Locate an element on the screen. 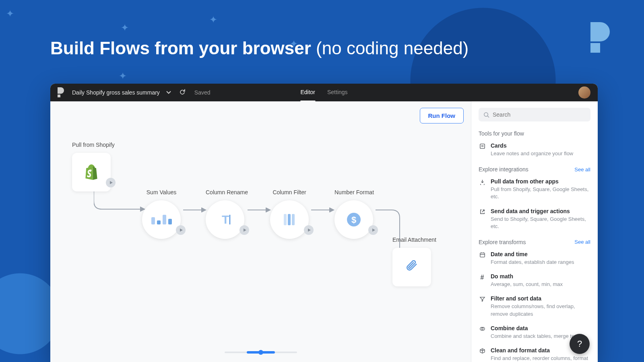 The height and width of the screenshot is (362, 644). bars-icon is located at coordinates (162, 220).